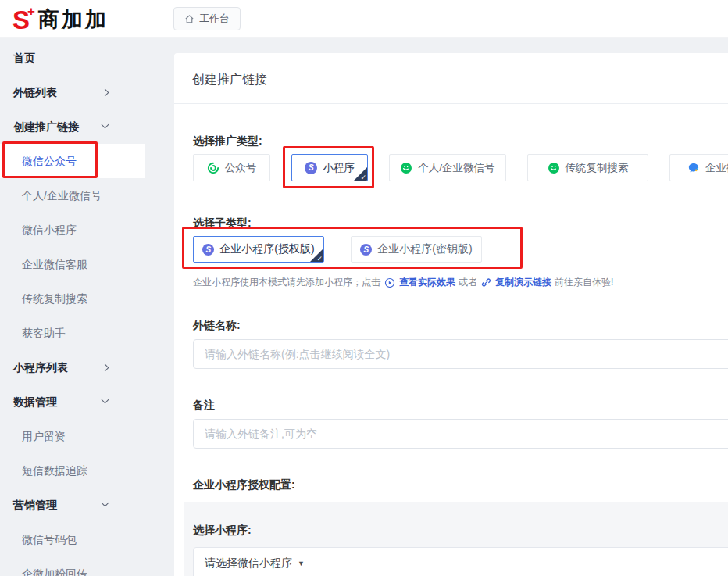 The width and height of the screenshot is (728, 576). Describe the element at coordinates (468, 283) in the screenshot. I see `hint-text: 或者` at that location.